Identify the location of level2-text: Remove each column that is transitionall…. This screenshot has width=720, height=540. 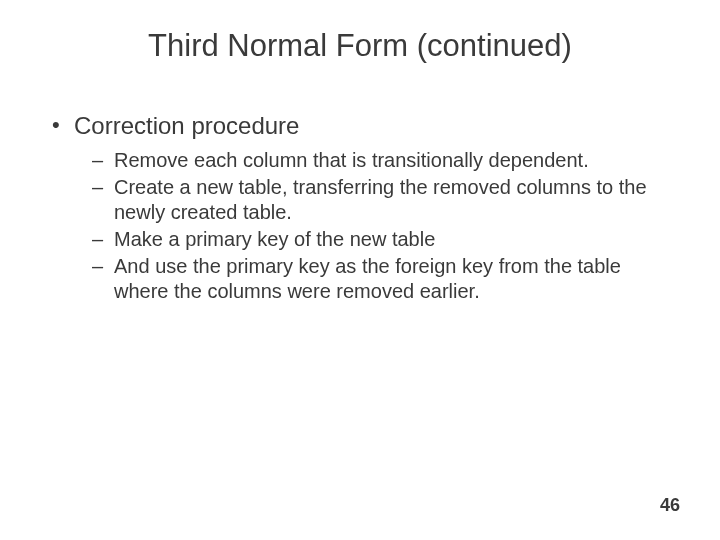
(352, 160).